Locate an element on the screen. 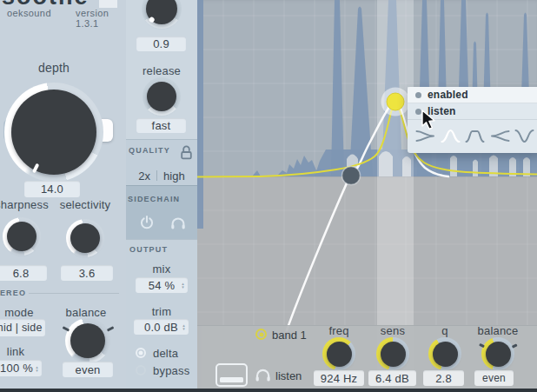  band2-node is located at coordinates (351, 176).